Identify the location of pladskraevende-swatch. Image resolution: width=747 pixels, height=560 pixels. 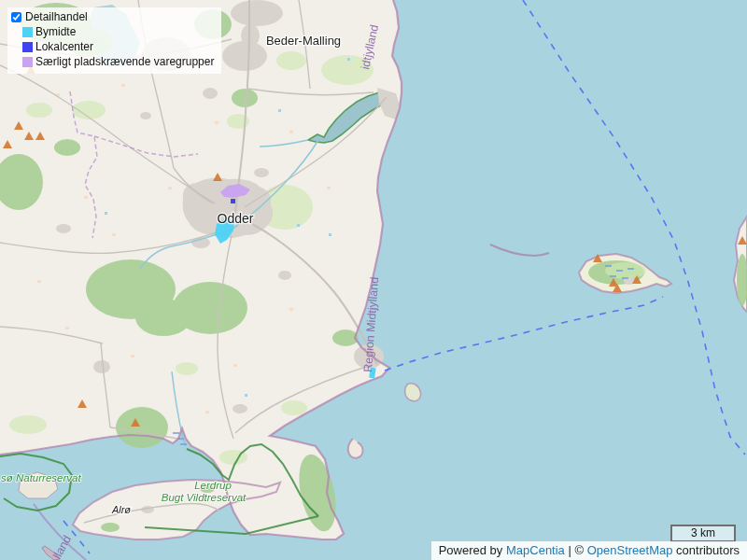
(28, 62).